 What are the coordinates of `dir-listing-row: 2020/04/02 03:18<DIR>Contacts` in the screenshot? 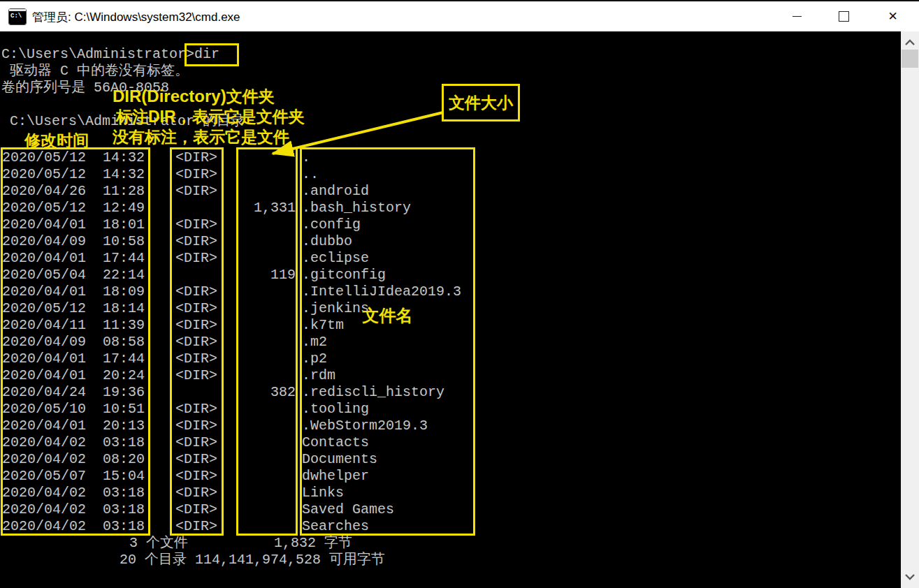 It's located at (450, 443).